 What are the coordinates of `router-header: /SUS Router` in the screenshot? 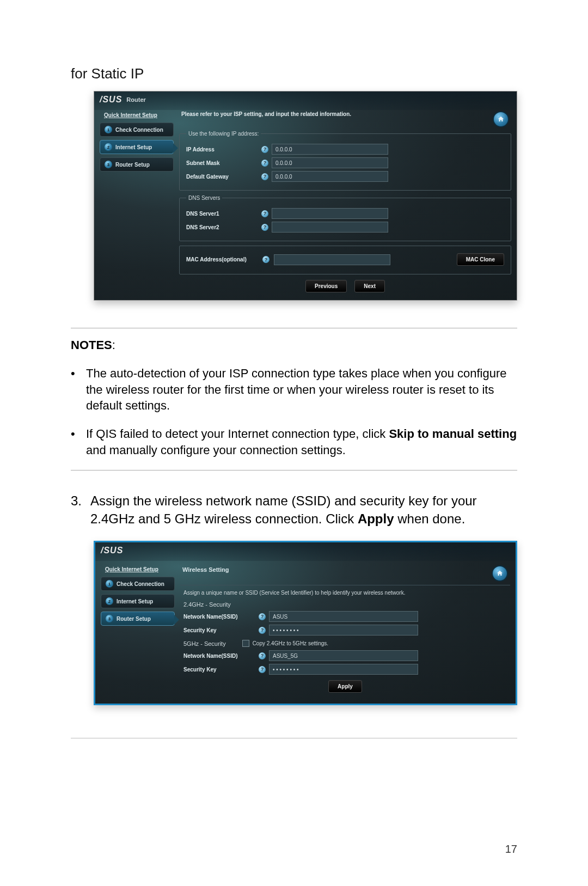 It's located at (305, 101).